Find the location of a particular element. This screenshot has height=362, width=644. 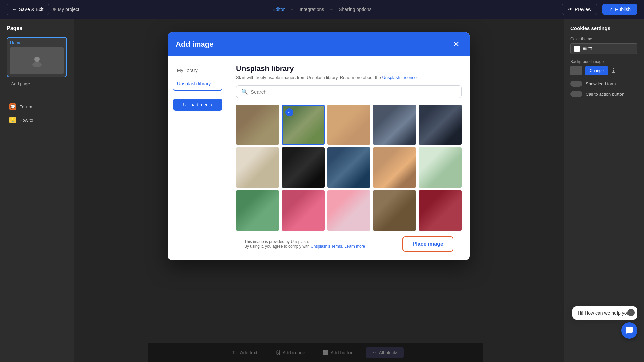

project-name-label: My project is located at coordinates (68, 9).